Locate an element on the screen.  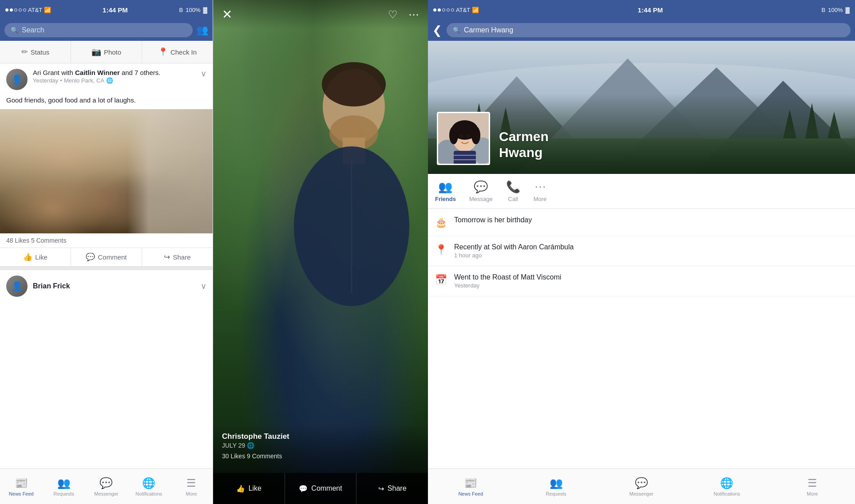
status-bar-3: AT&T 📶 1:44 PM B 100% ▓ is located at coordinates (641, 10).